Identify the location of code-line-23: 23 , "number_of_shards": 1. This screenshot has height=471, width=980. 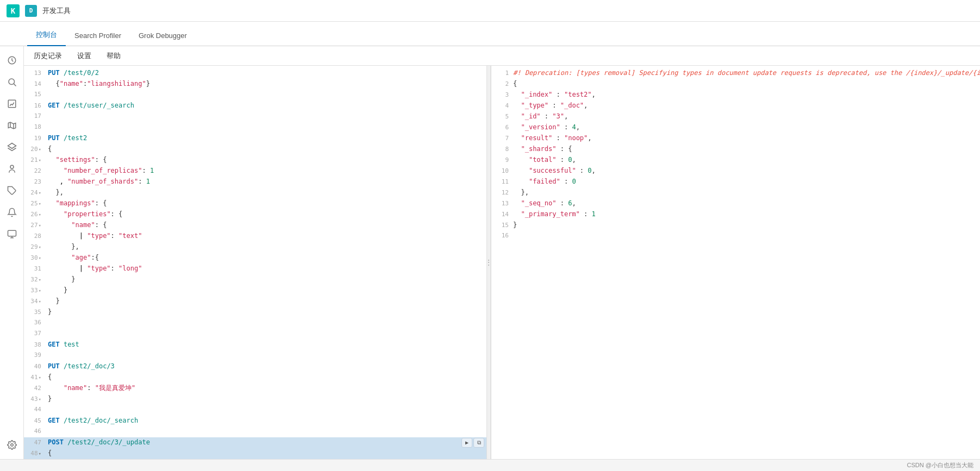
(255, 182).